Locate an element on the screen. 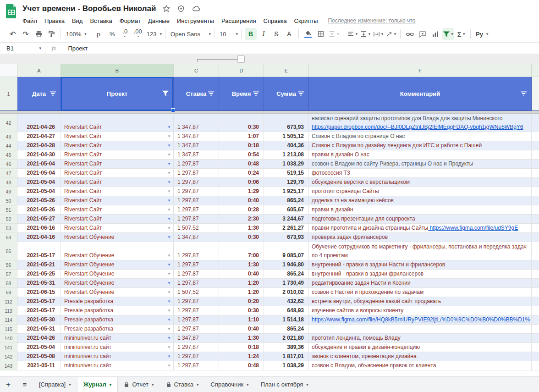 This screenshot has width=539, height=392. formula-input: Проект is located at coordinates (75, 49).